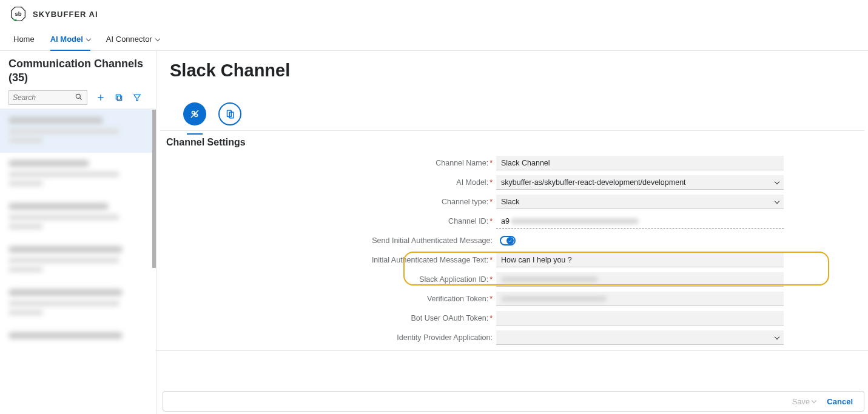 This screenshot has height=414, width=868. Describe the element at coordinates (101, 98) in the screenshot. I see `add-icon` at that location.